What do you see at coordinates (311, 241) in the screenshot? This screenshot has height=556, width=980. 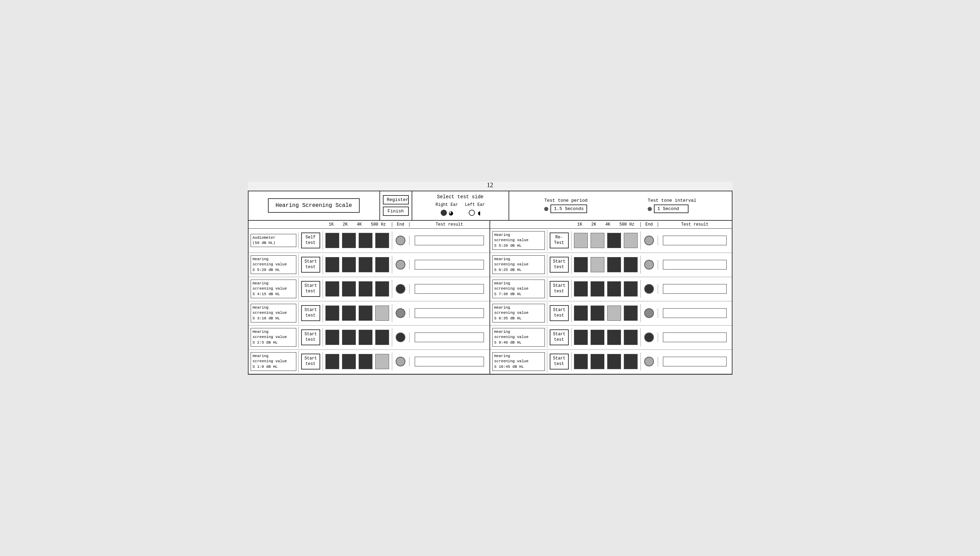 I see `start-test-button: Self test` at bounding box center [311, 241].